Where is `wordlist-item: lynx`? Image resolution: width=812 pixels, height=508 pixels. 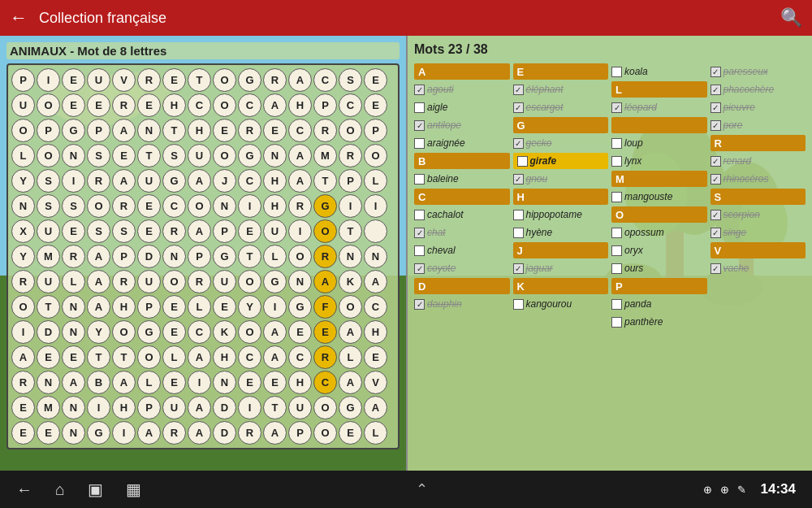
wordlist-item: lynx is located at coordinates (659, 161).